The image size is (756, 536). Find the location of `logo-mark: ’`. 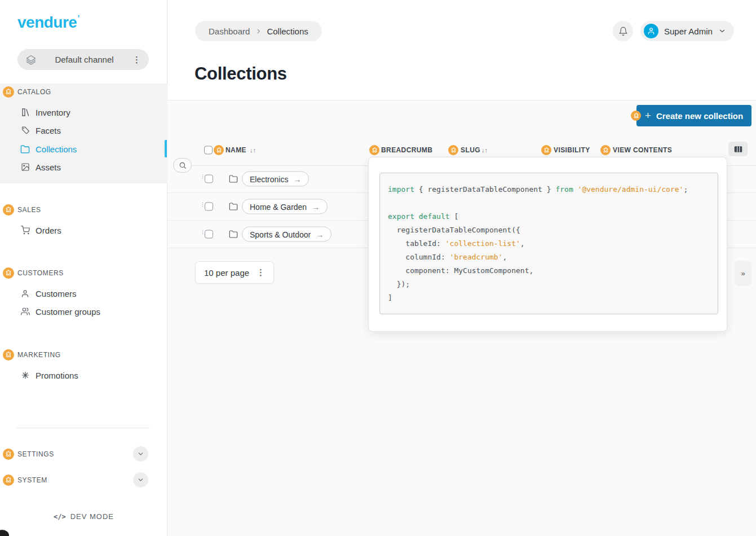

logo-mark: ’ is located at coordinates (78, 18).